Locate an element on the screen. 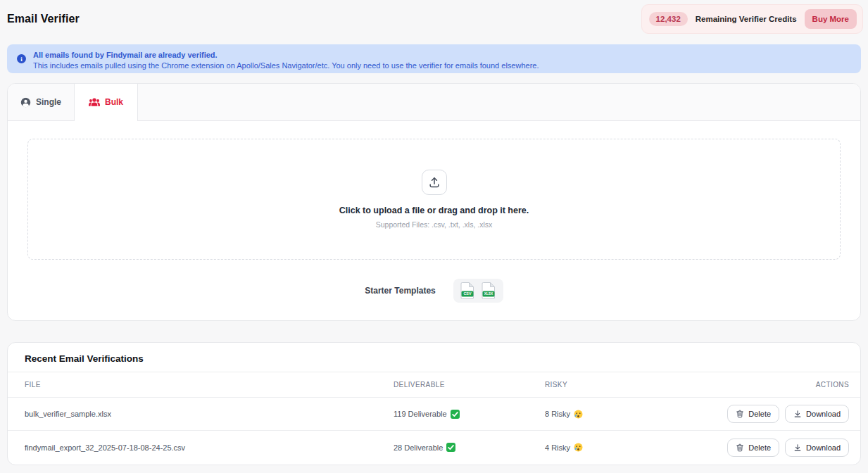  upload-icon is located at coordinates (434, 182).